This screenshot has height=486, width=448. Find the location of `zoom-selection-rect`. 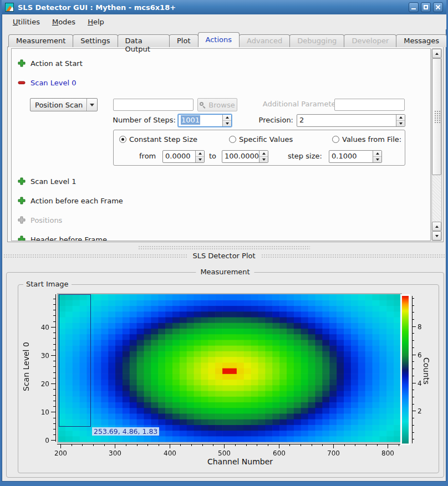

zoom-selection-rect is located at coordinates (75, 360).